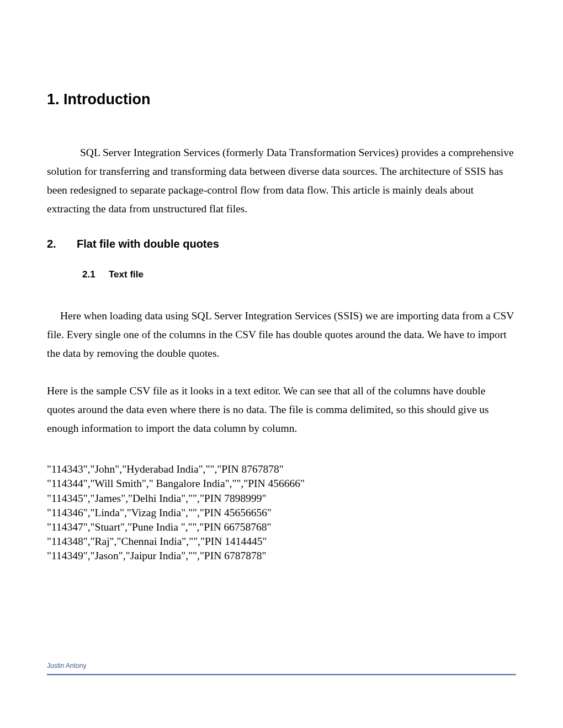 The image size is (563, 728). I want to click on csv-line: "114346","Linda","Vizag India","","PIN 4…, so click(282, 513).